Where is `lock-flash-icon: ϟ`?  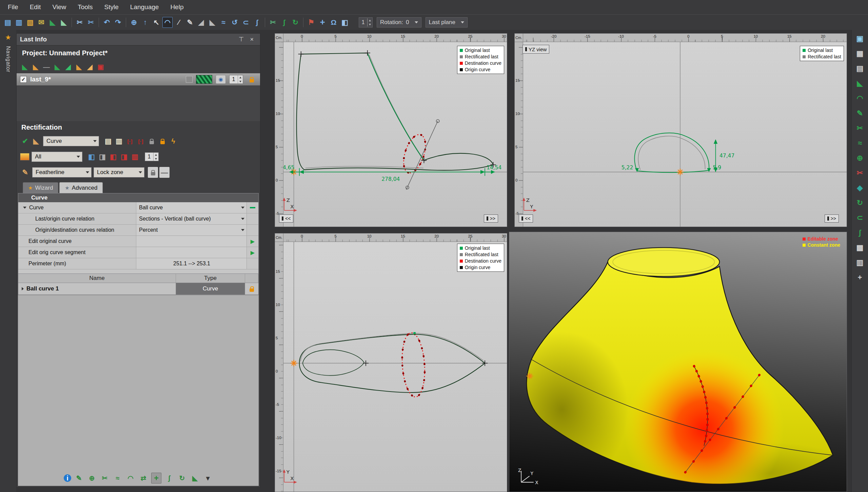 lock-flash-icon: ϟ is located at coordinates (173, 141).